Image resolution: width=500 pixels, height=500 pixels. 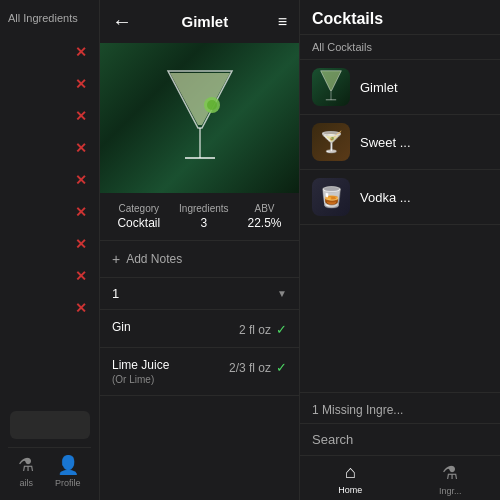 I want to click on vodka-thumb: 🥃, so click(x=331, y=197).